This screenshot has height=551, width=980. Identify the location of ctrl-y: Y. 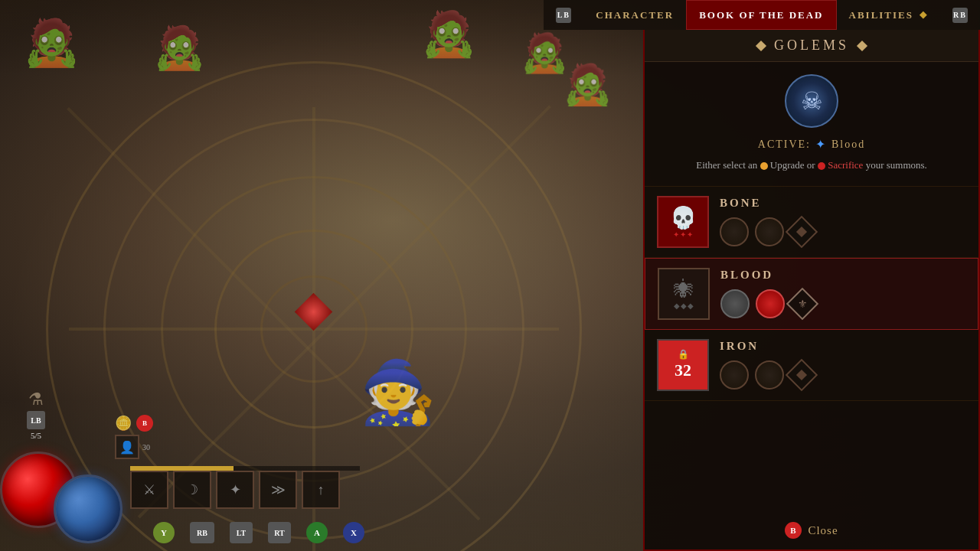
(164, 533).